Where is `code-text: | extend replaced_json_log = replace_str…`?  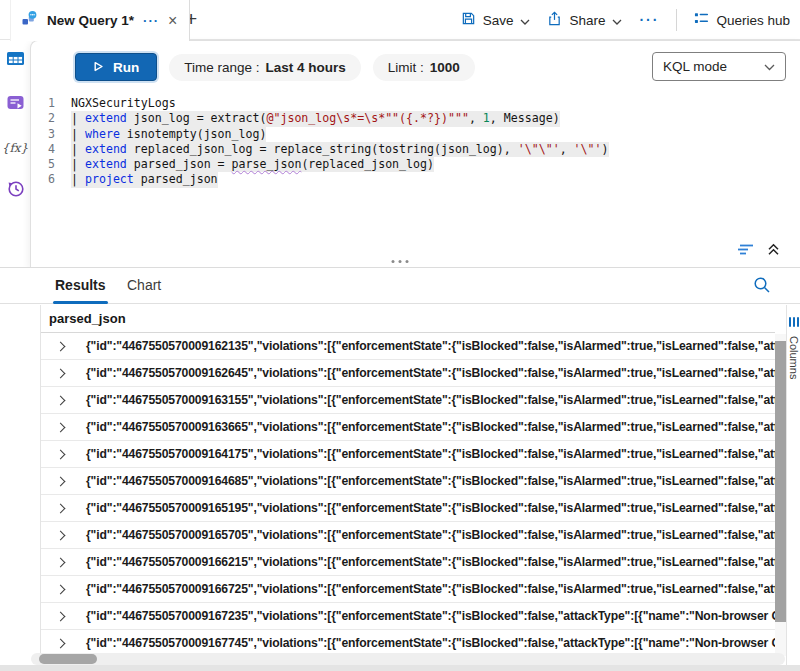 code-text: | extend replaced_json_log = replace_str… is located at coordinates (340, 150).